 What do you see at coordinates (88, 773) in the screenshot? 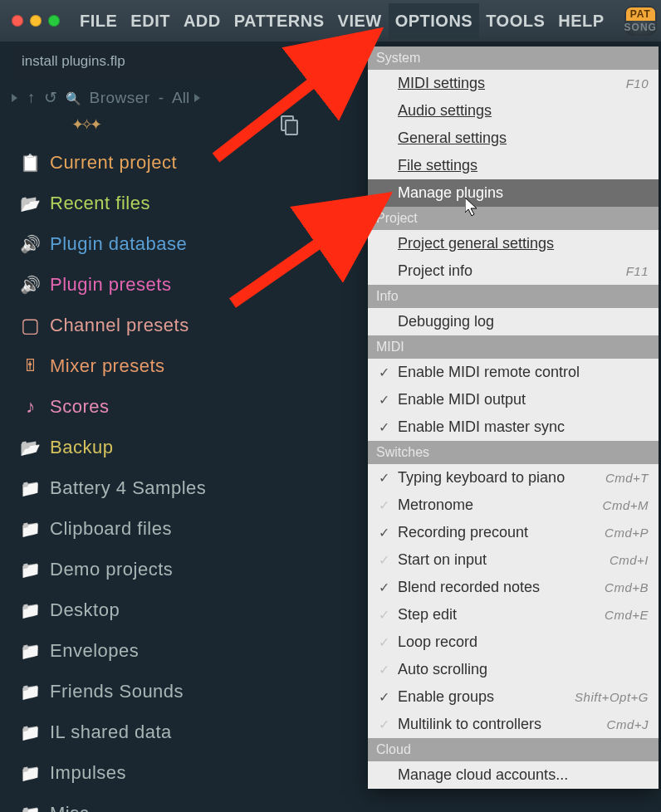
I see `browser-item-label: Impulses` at bounding box center [88, 773].